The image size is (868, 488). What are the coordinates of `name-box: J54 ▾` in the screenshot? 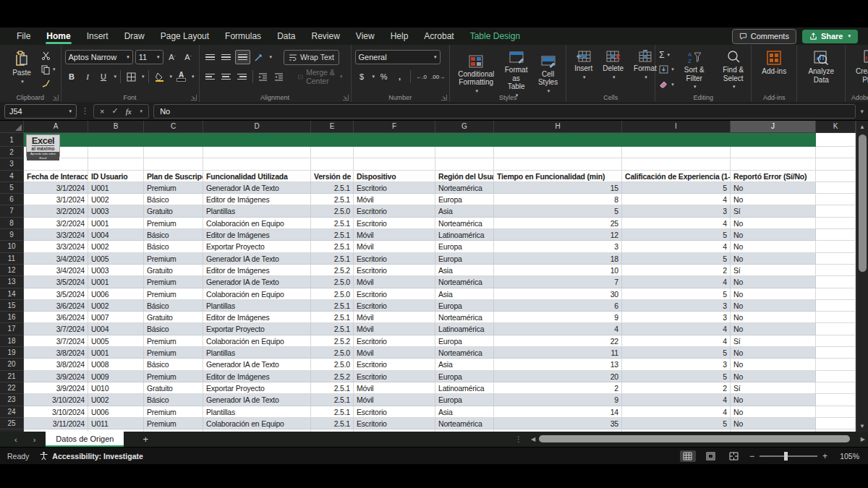 It's located at (41, 111).